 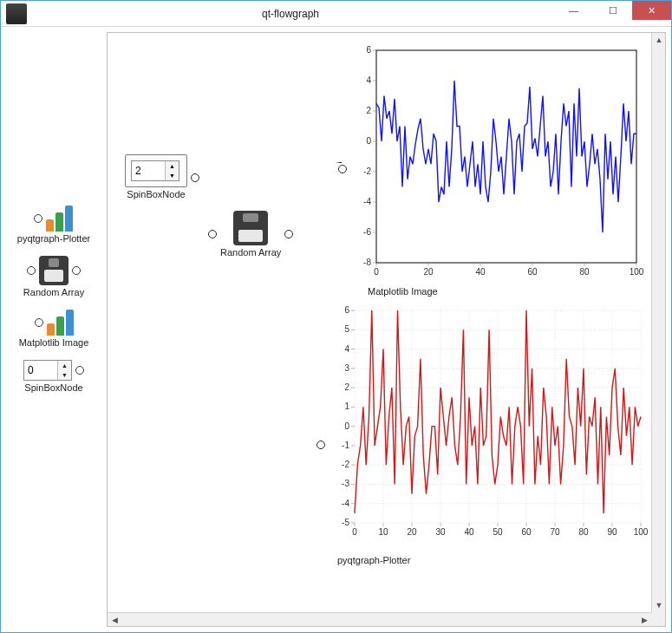 I want to click on svg-text: 3, so click(x=347, y=368).